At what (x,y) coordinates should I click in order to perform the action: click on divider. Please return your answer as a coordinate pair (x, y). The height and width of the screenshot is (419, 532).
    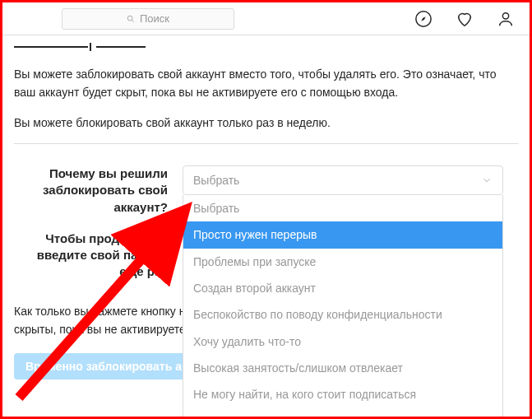
    Looking at the image, I should click on (266, 143).